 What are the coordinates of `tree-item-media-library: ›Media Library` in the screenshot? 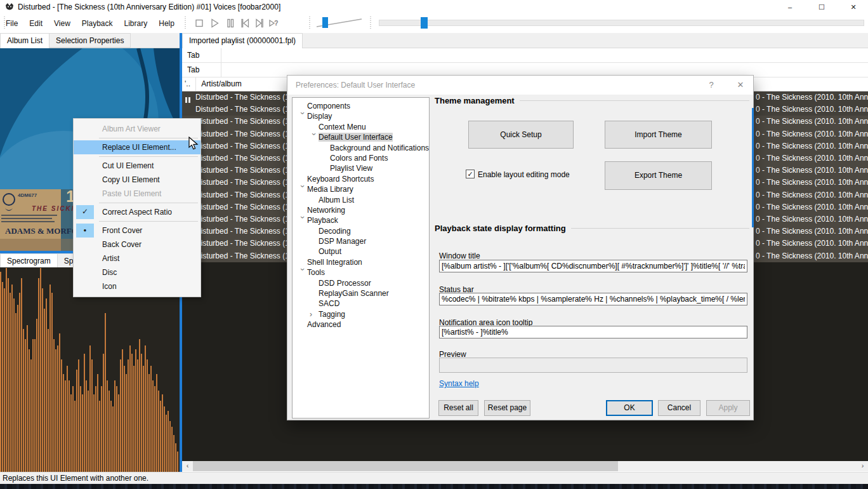 It's located at (360, 189).